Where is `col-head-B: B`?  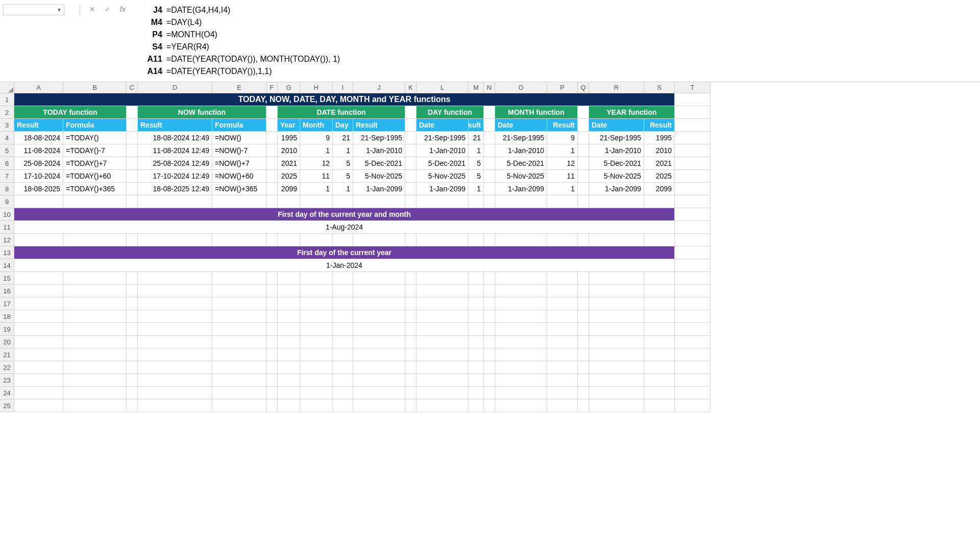 col-head-B: B is located at coordinates (95, 88).